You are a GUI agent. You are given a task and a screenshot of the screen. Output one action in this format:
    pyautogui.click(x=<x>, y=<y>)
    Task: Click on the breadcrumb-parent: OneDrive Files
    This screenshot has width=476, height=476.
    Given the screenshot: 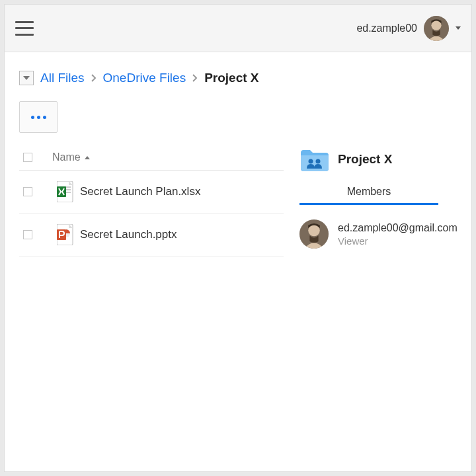 What is the action you would take?
    pyautogui.click(x=145, y=78)
    